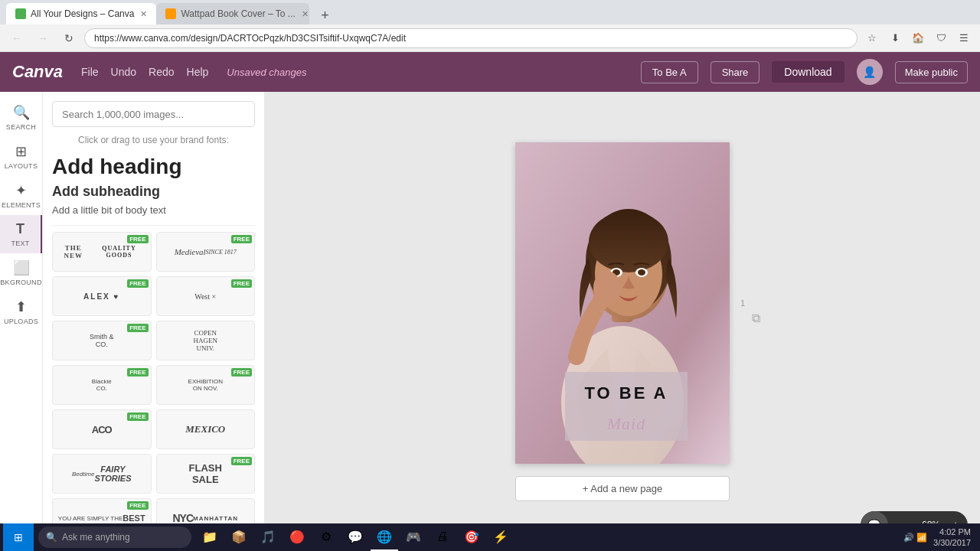 The width and height of the screenshot is (980, 551). What do you see at coordinates (952, 543) in the screenshot?
I see `date: 3/30/2017` at bounding box center [952, 543].